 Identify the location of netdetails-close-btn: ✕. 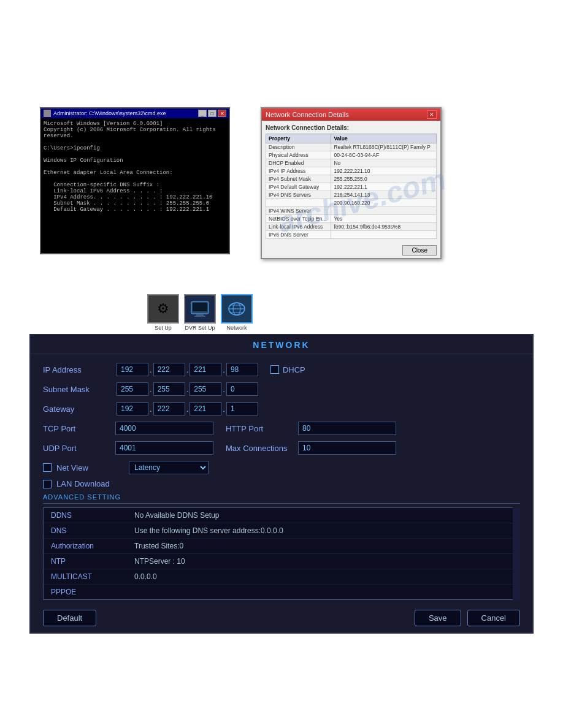
(432, 115).